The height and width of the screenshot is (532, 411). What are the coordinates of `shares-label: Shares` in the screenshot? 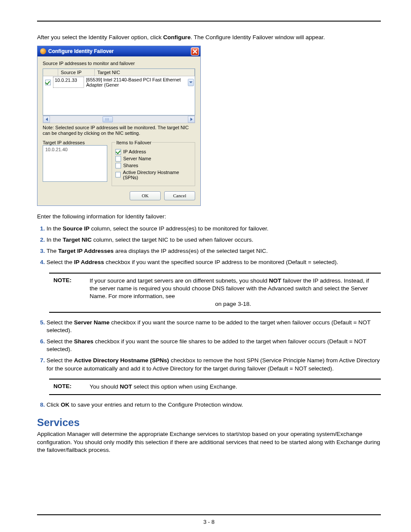 It's located at (131, 165).